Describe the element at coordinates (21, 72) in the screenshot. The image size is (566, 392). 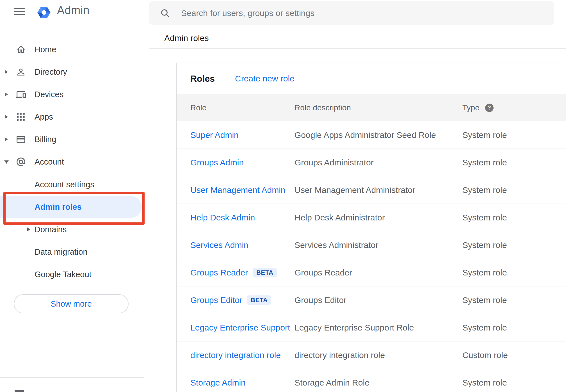
I see `person-icon` at that location.